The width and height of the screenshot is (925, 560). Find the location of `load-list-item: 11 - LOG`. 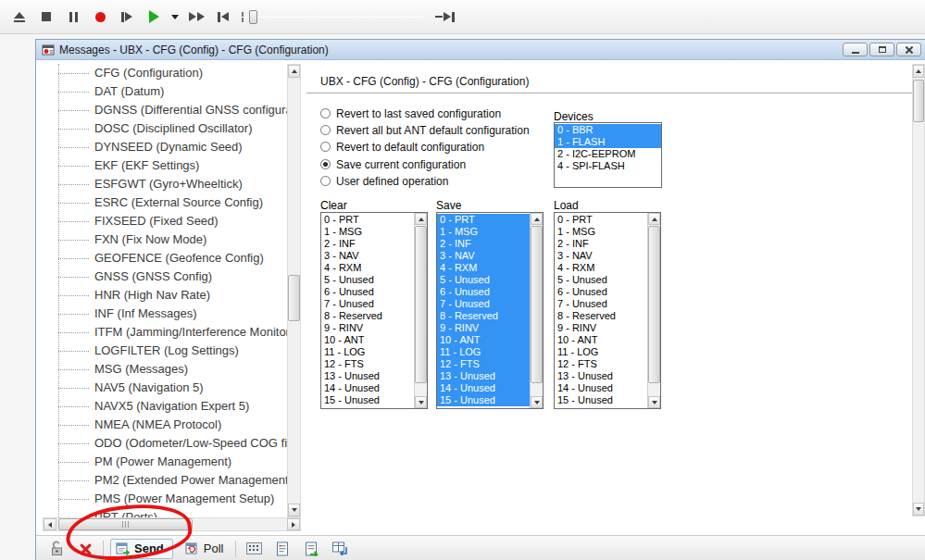

load-list-item: 11 - LOG is located at coordinates (601, 352).